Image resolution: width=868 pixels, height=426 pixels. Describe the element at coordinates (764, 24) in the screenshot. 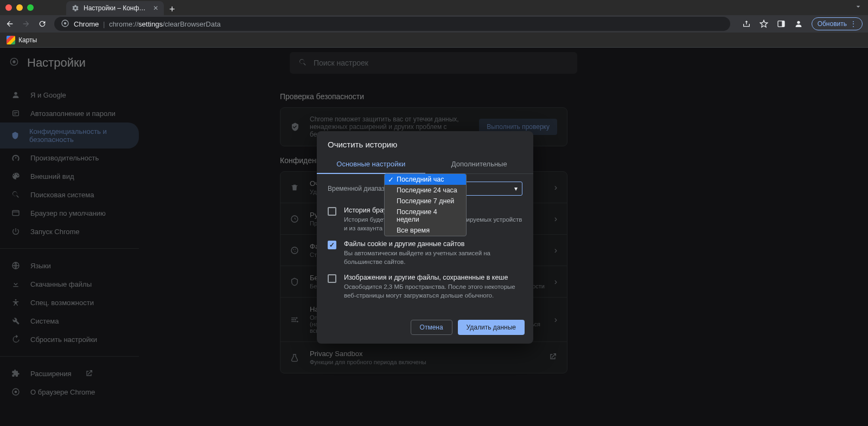

I see `bookmark-star-icon` at that location.